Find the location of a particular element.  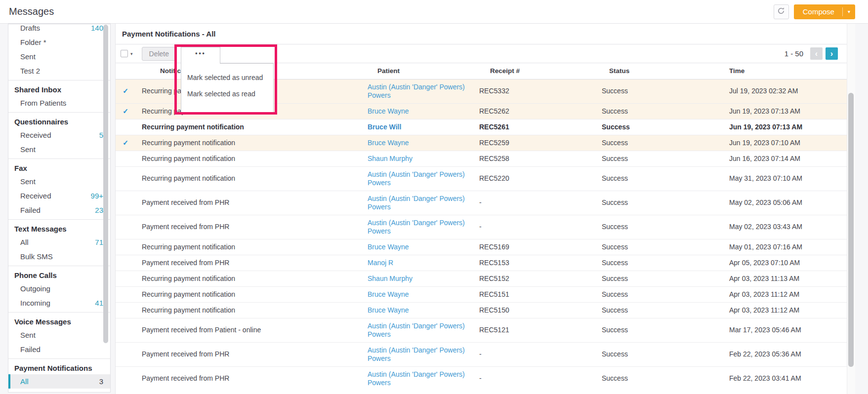

sidebar-scrollbar is located at coordinates (106, 184).